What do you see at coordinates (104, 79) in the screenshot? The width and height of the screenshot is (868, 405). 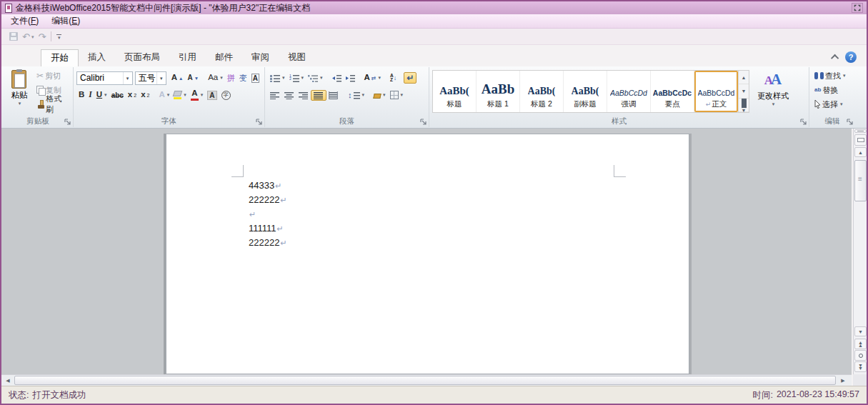 I see `font-family-combo: Calibri▾` at bounding box center [104, 79].